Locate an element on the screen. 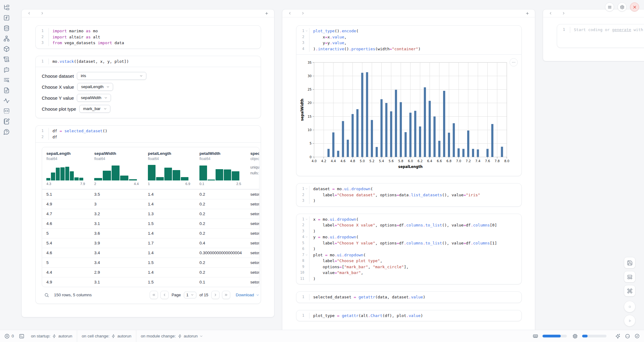 The image size is (644, 342). table-header-petalLength: petalLengthfloat6416.9 is located at coordinates (170, 168).